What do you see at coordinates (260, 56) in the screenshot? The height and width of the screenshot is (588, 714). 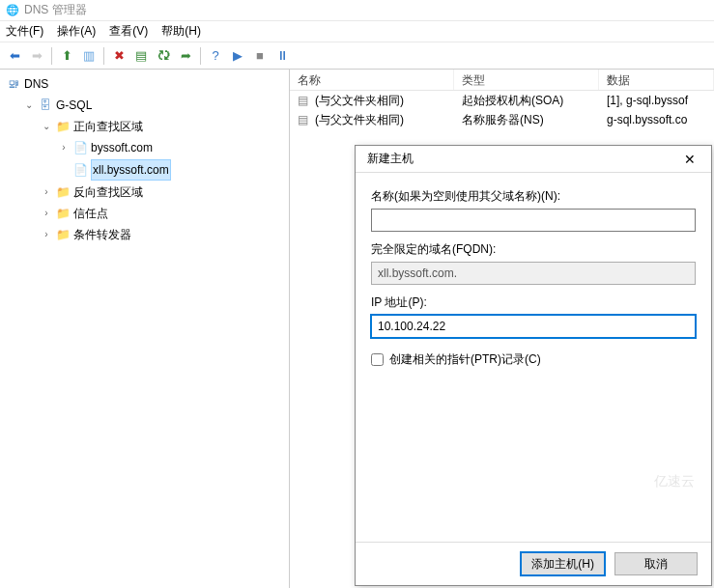 I see `action-button-2: ■` at bounding box center [260, 56].